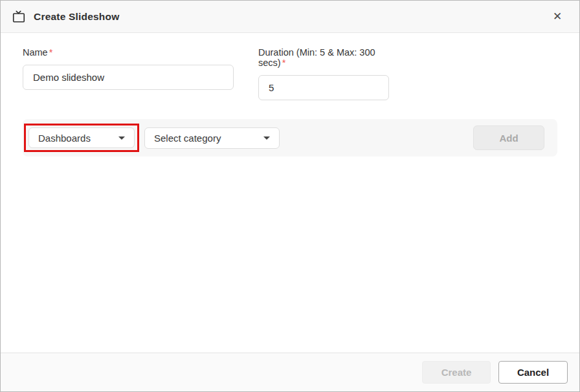 The image size is (580, 392). What do you see at coordinates (290, 17) in the screenshot?
I see `dialog-header: Create Slideshow ✕` at bounding box center [290, 17].